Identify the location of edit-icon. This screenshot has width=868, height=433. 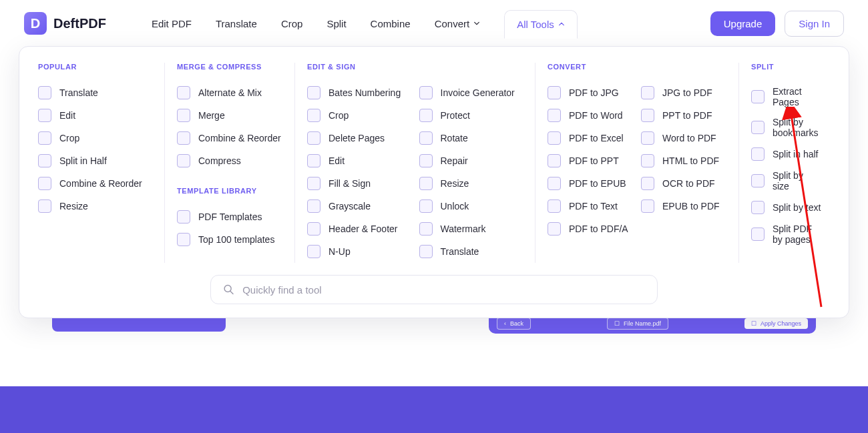
(45, 115).